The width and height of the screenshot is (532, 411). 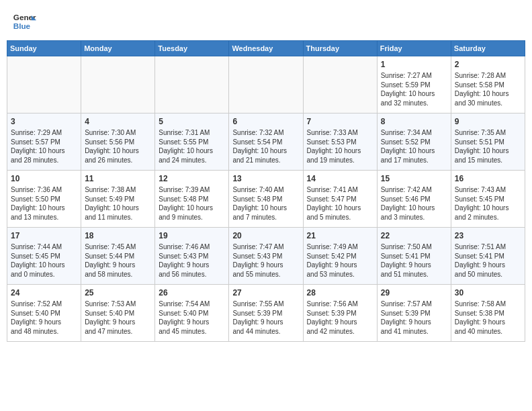 I want to click on calendar-cell: 18Sunrise: 7:45 AMSunset: 5:44 PMDayligh…, so click(x=118, y=257).